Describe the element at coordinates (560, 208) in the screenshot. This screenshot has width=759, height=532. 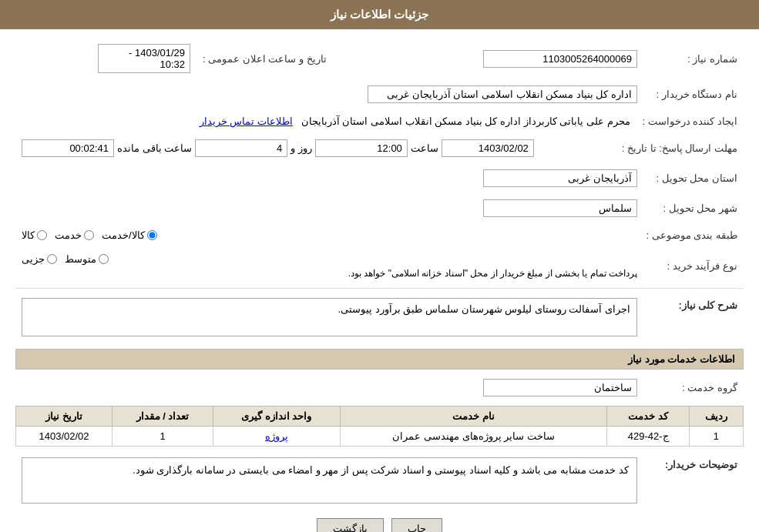
I see `city-value: سلماس` at that location.